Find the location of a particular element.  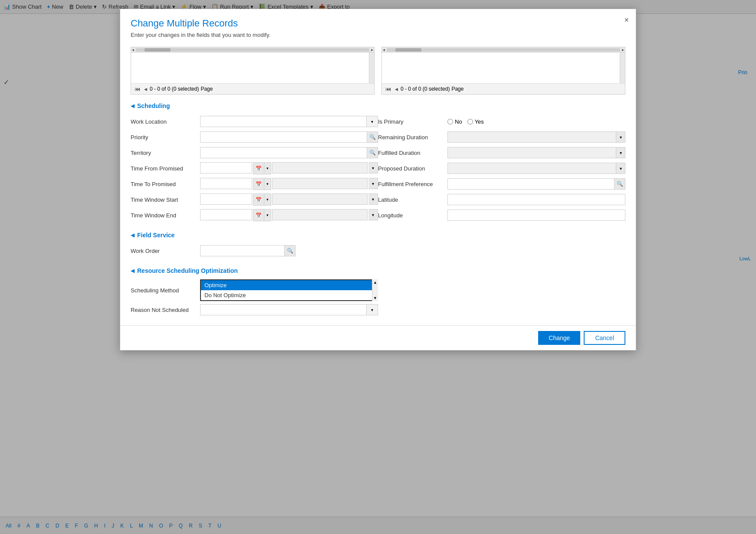

listbox-scrollbar: ▲ ▼ is located at coordinates (375, 290).